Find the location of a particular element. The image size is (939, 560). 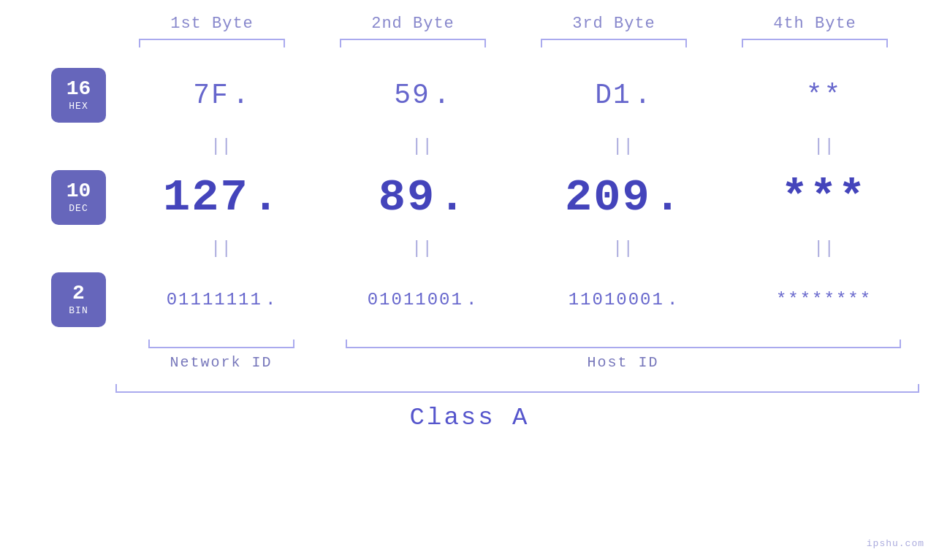

bin-cell-4: ******** is located at coordinates (824, 299).